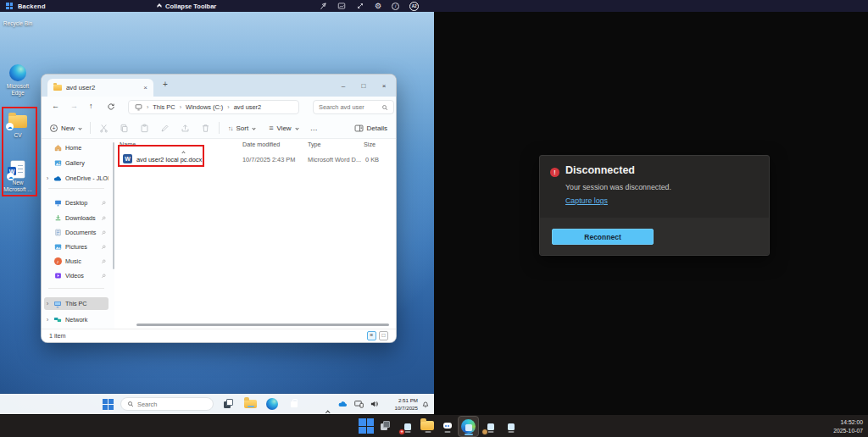 The image size is (868, 437). What do you see at coordinates (468, 427) in the screenshot?
I see `windows-app-icon-active` at bounding box center [468, 427].